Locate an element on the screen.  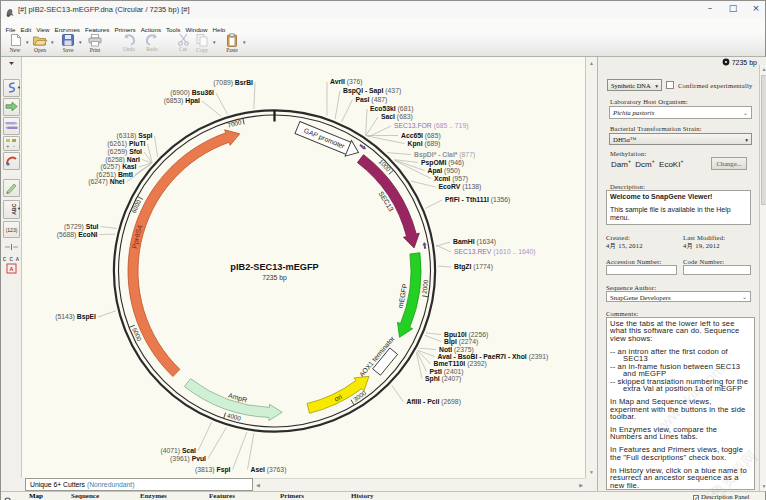
show-labels-button: ABC▾ is located at coordinates (12, 210).